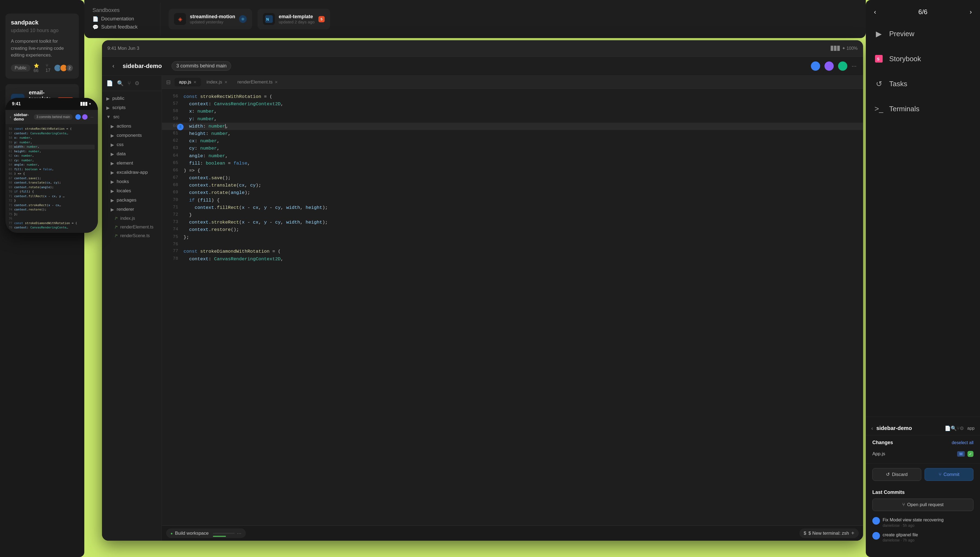 The height and width of the screenshot is (557, 980). What do you see at coordinates (878, 59) in the screenshot?
I see `svg-text: S` at bounding box center [878, 59].